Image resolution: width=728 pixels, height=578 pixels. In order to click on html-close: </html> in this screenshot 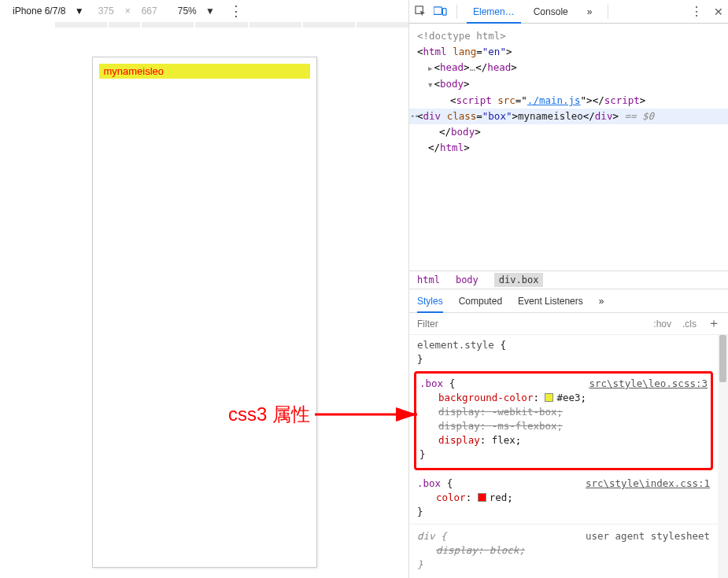, I will do `click(568, 148)`.